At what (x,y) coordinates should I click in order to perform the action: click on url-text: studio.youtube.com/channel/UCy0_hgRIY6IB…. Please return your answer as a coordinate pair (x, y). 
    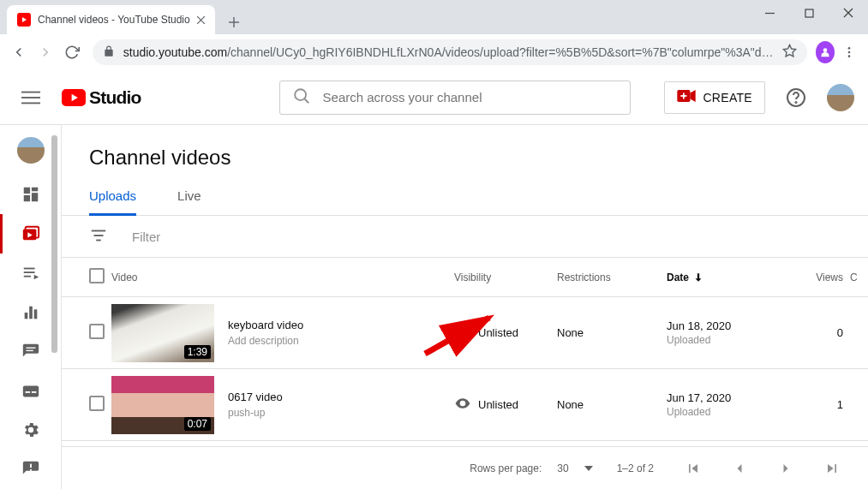
    Looking at the image, I should click on (449, 52).